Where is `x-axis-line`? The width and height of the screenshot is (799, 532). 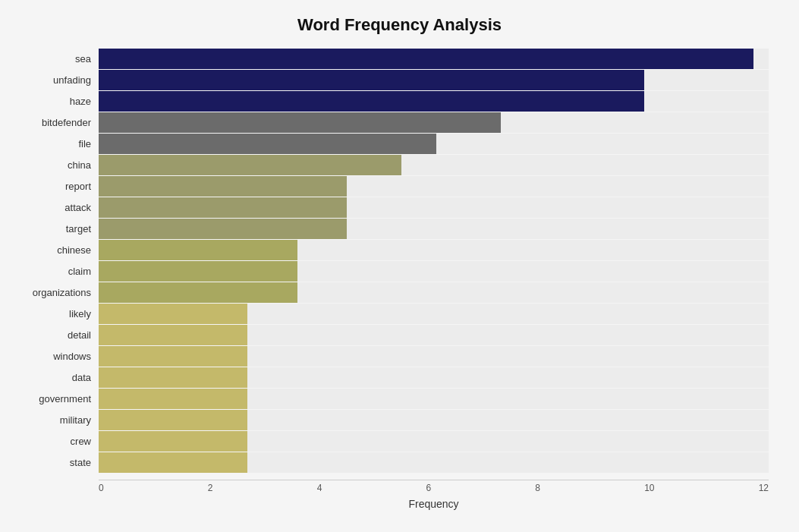
x-axis-line is located at coordinates (434, 480).